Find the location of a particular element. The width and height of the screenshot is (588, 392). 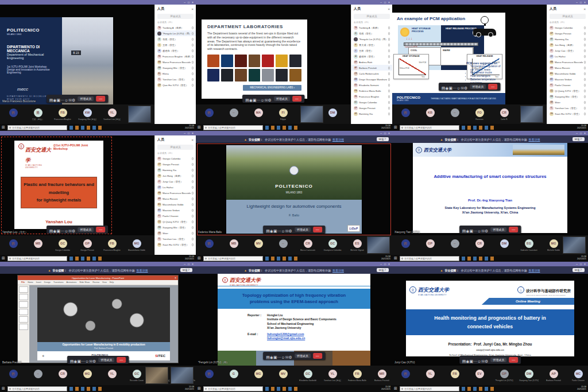

participant-row: DMDiego Giuseppe Mandrano is located at coordinates (372, 79).